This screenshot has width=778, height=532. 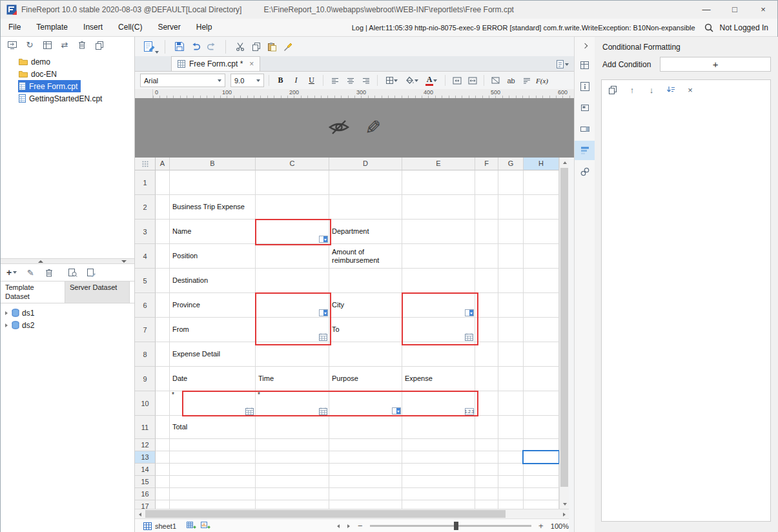 What do you see at coordinates (292, 256) in the screenshot?
I see `cell-C4` at bounding box center [292, 256].